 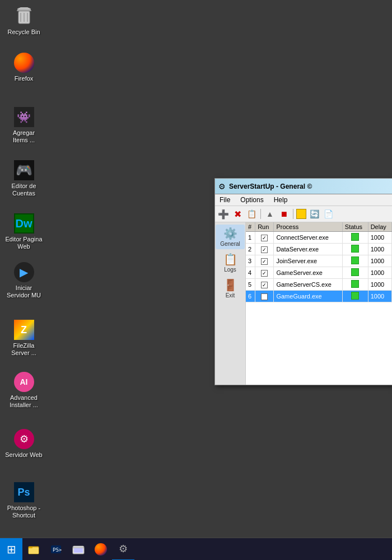 What do you see at coordinates (319, 237) in the screenshot?
I see `table-row: 1✓ConnectServer.exe1000` at bounding box center [319, 237].